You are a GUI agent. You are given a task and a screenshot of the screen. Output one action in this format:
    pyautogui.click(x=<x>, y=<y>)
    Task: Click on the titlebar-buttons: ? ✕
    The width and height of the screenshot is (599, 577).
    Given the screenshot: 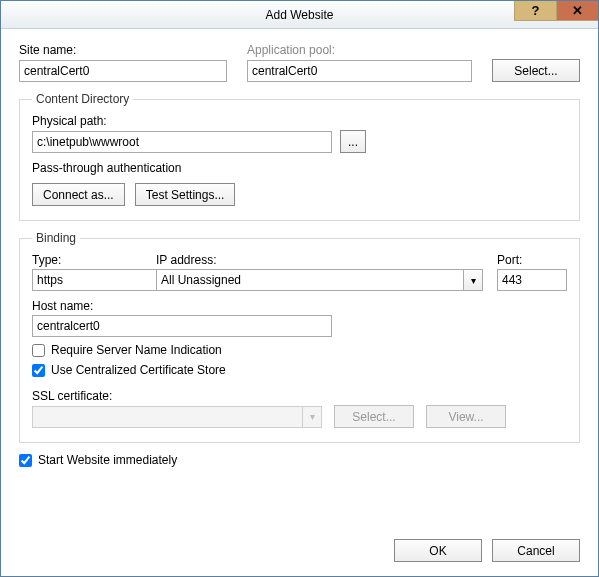 What is the action you would take?
    pyautogui.click(x=556, y=14)
    